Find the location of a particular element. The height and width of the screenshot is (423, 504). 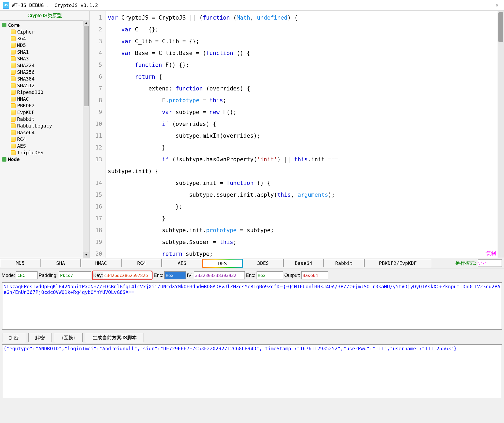

tree-leaf: PBKDF2 is located at coordinates (45, 106).